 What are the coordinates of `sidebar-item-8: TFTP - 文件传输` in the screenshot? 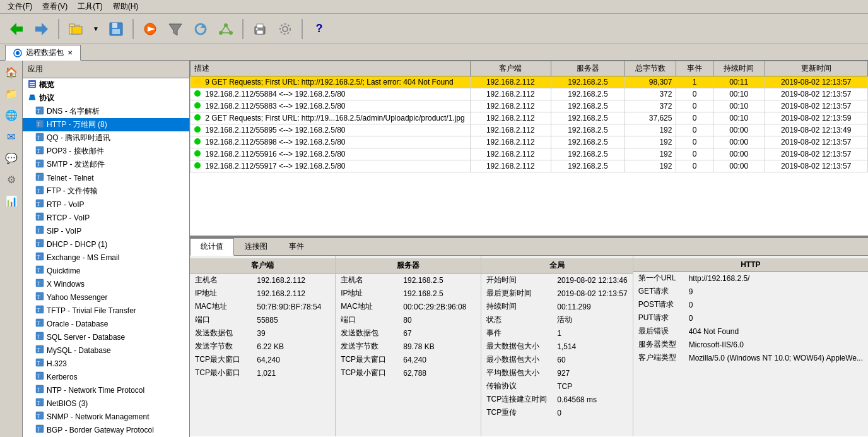 It's located at (106, 191).